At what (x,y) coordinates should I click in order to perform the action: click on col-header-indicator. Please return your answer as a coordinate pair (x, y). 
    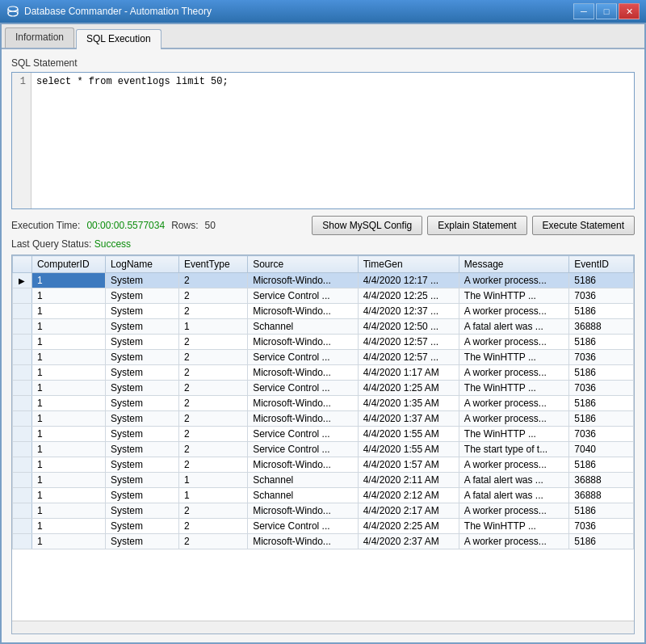
    Looking at the image, I should click on (23, 265).